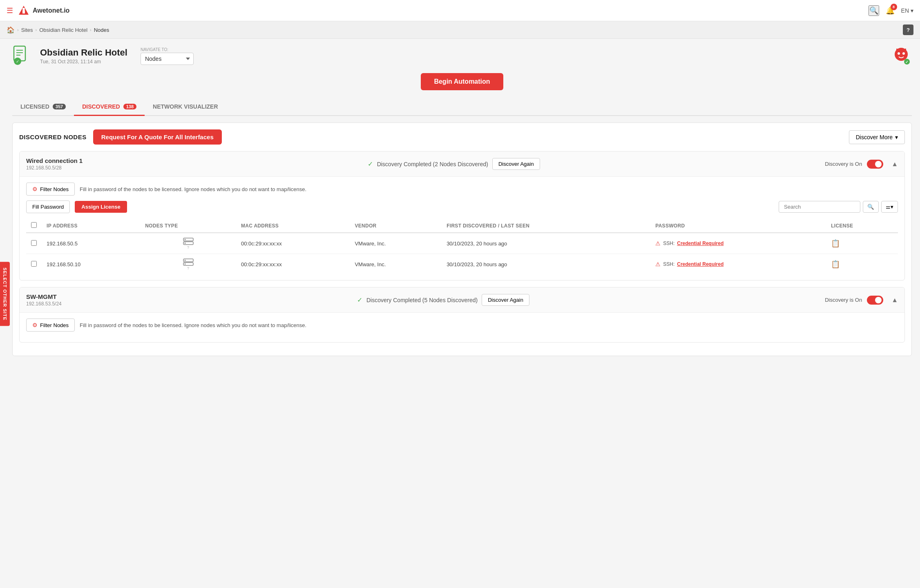 The width and height of the screenshot is (920, 588). Describe the element at coordinates (84, 53) in the screenshot. I see `page-title: Obsidian Relic Hotel` at that location.